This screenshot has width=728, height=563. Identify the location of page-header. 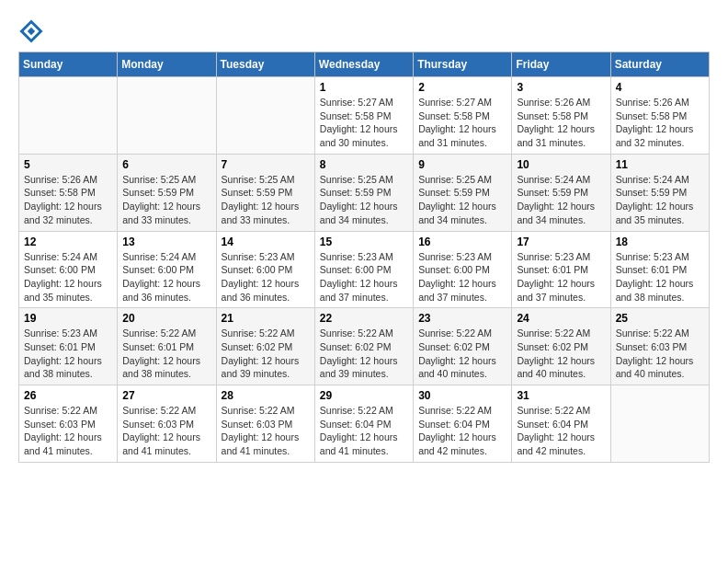
(364, 31).